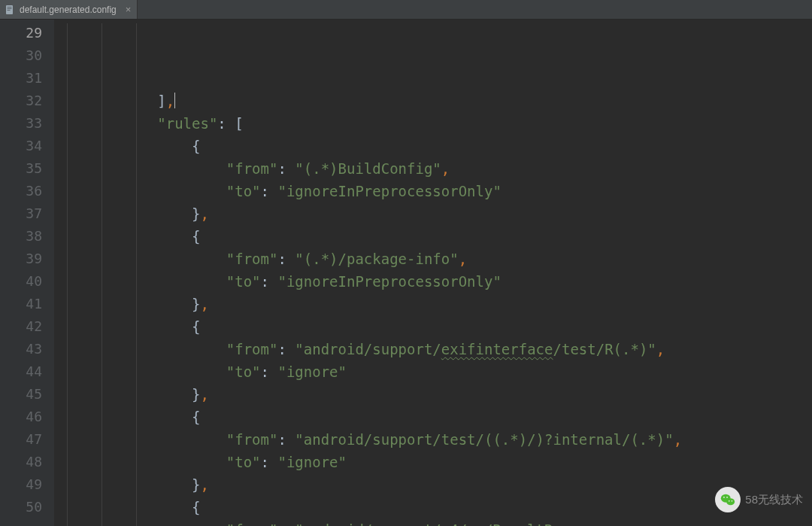 The width and height of the screenshot is (812, 526). What do you see at coordinates (433, 259) in the screenshot?
I see `code-line: "from": "(.*)/package-info",` at bounding box center [433, 259].